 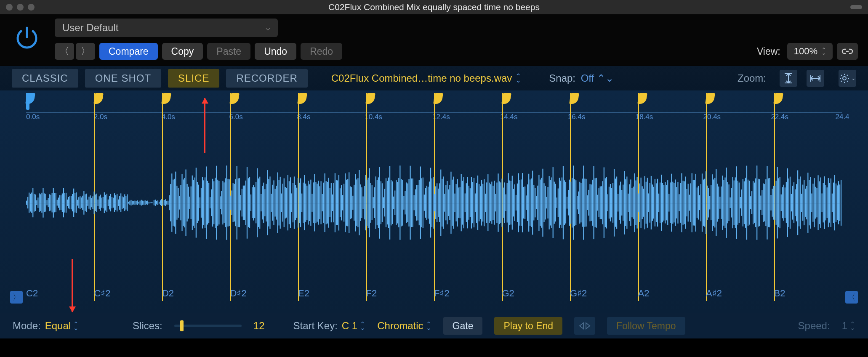 I want to click on preset-name: User Default, so click(x=90, y=28).